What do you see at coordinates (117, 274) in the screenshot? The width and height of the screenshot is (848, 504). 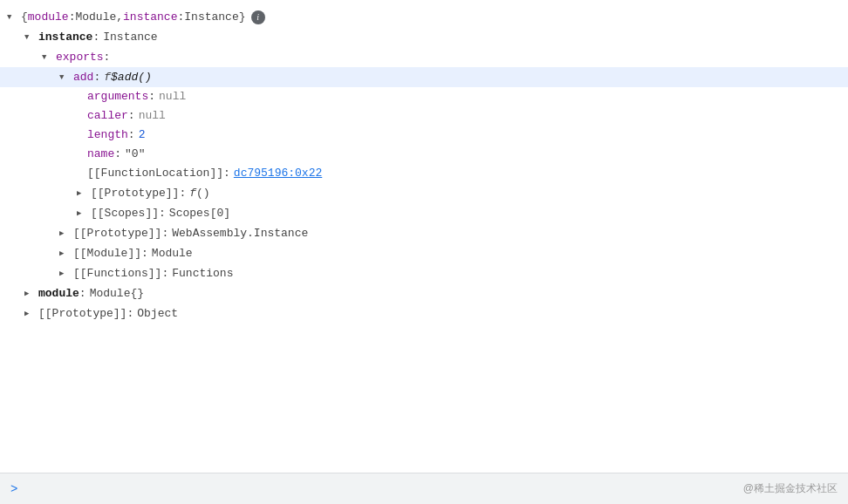 I see `val-normal-span: [[Functions]]` at bounding box center [117, 274].